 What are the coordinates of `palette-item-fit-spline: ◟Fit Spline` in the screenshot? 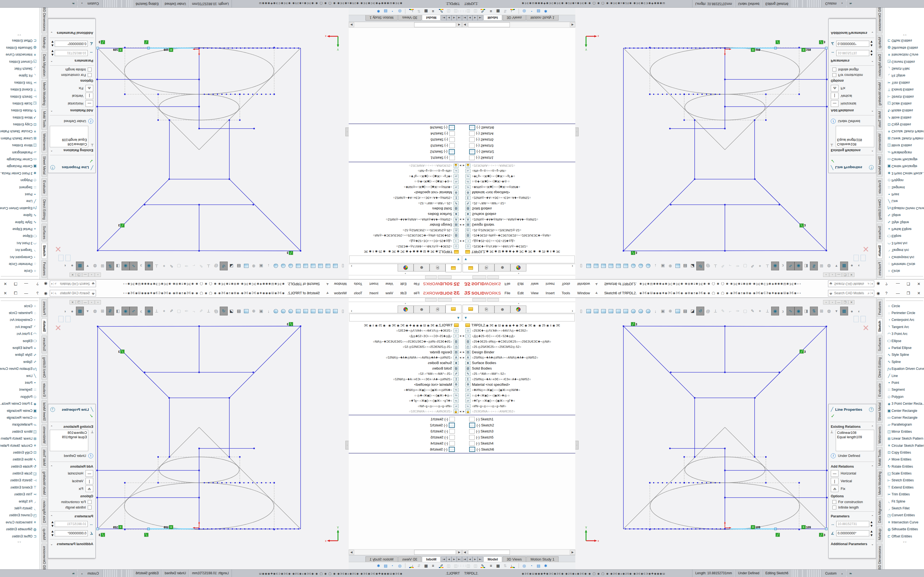 It's located at (20, 76).